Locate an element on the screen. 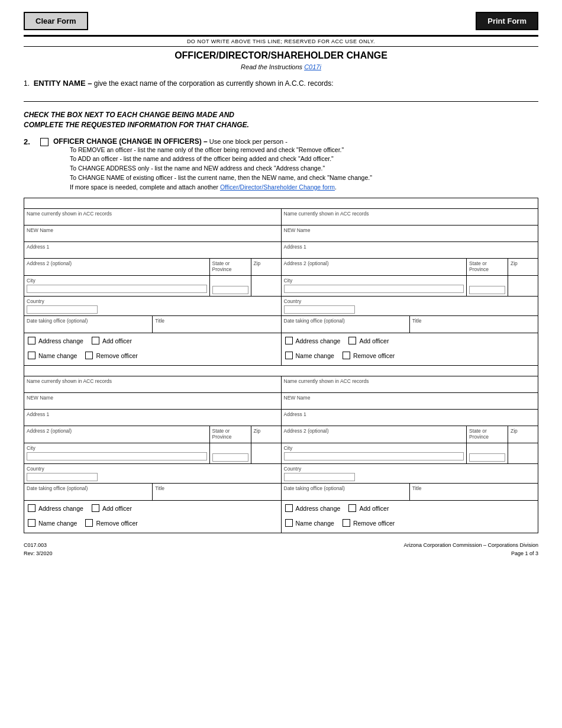 This screenshot has width=562, height=728. name-current-field-3: Name currently shown in ACC records is located at coordinates (153, 385).